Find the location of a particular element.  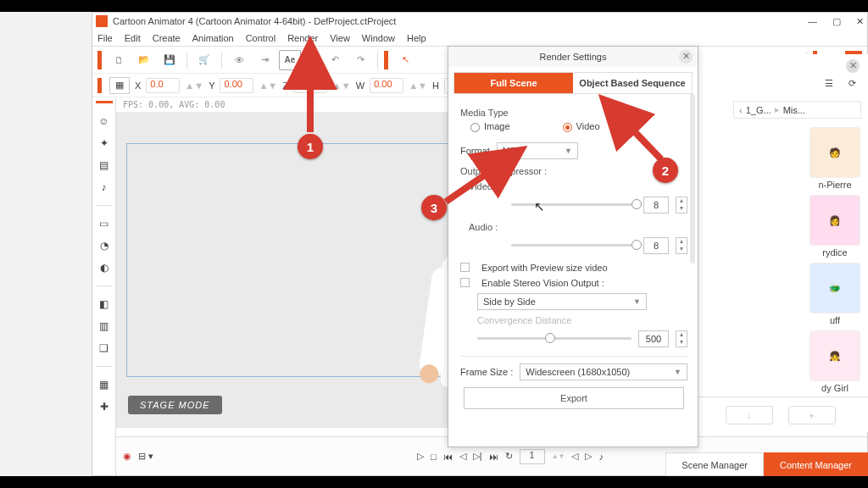

content-item: 👧dy Girl is located at coordinates (835, 362).